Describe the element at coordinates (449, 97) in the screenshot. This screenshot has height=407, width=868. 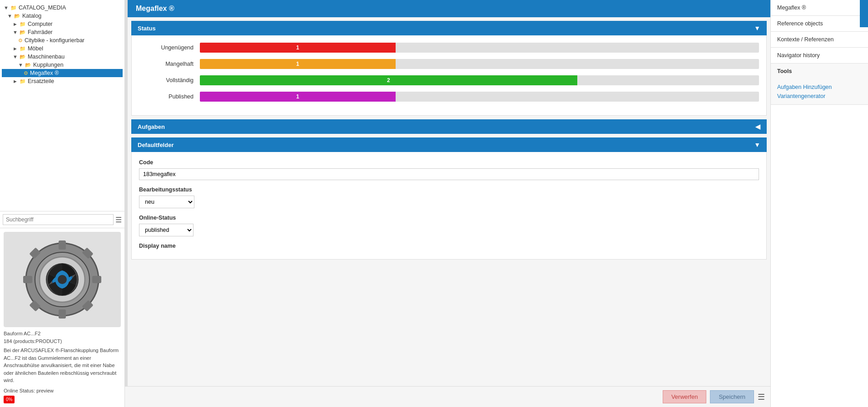
I see `status-row-published: Published 1` at that location.